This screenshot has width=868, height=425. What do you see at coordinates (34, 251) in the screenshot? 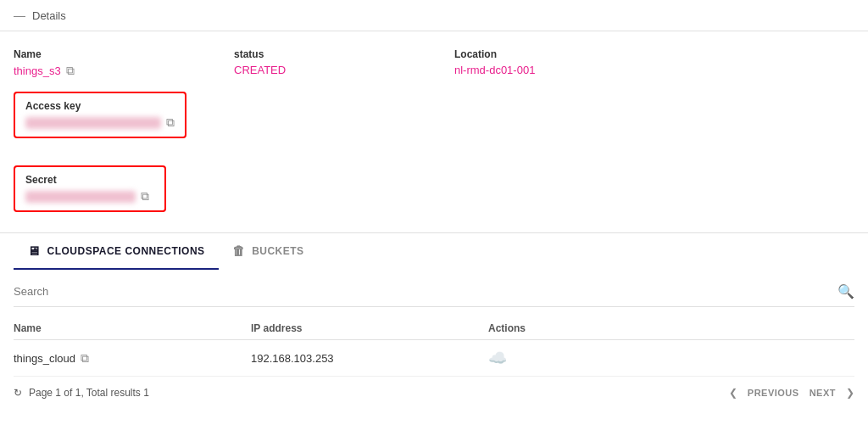
I see `connections-tab-icon: 🖥` at bounding box center [34, 251].